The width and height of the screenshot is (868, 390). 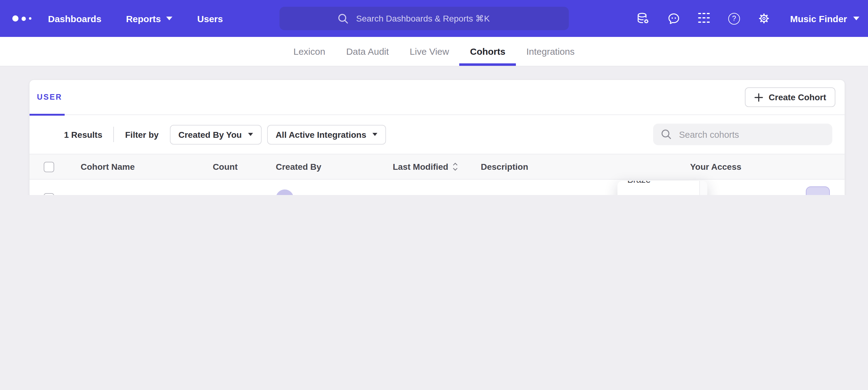 I want to click on tab-lexicon: Lexicon, so click(x=309, y=51).